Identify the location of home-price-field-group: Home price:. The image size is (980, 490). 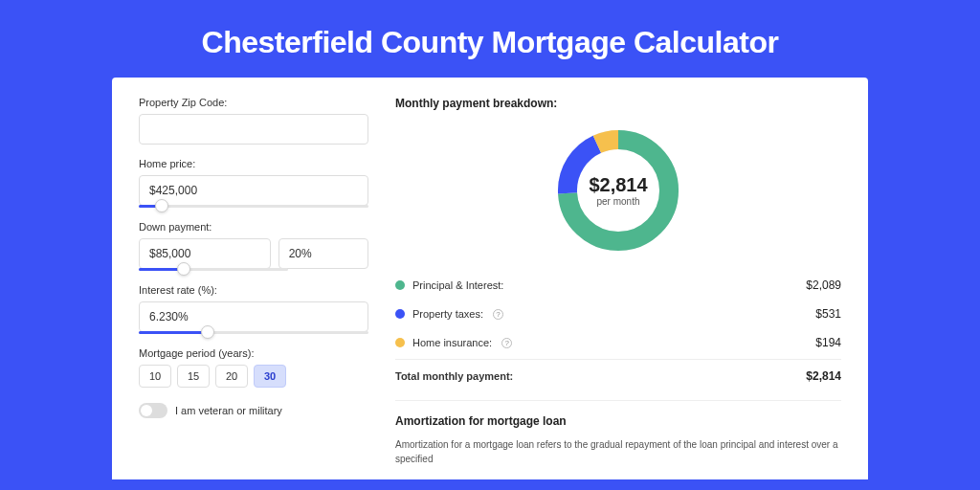
(254, 183).